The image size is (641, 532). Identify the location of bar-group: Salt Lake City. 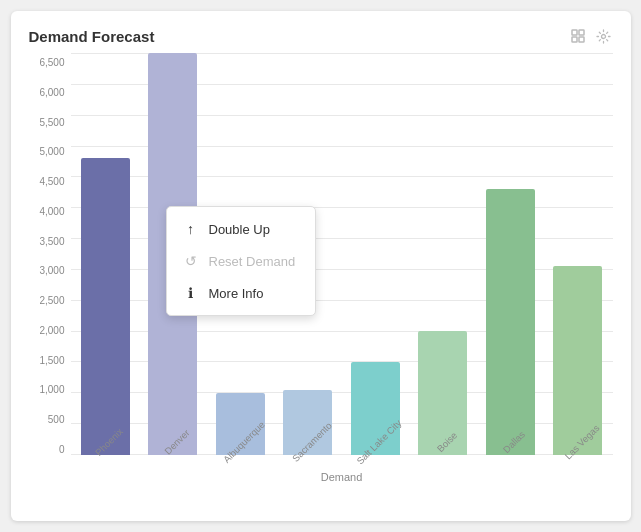
(376, 254).